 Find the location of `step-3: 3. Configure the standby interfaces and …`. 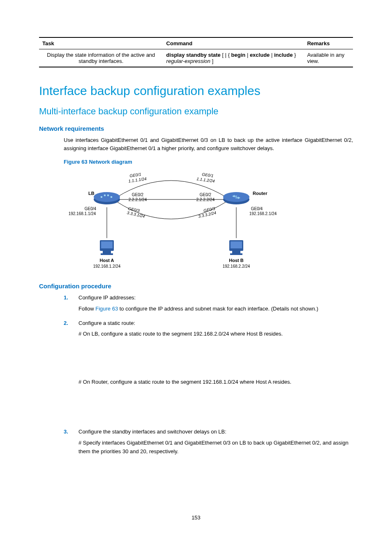

step-3: 3. Configure the standby interfaces and … is located at coordinates (208, 442).